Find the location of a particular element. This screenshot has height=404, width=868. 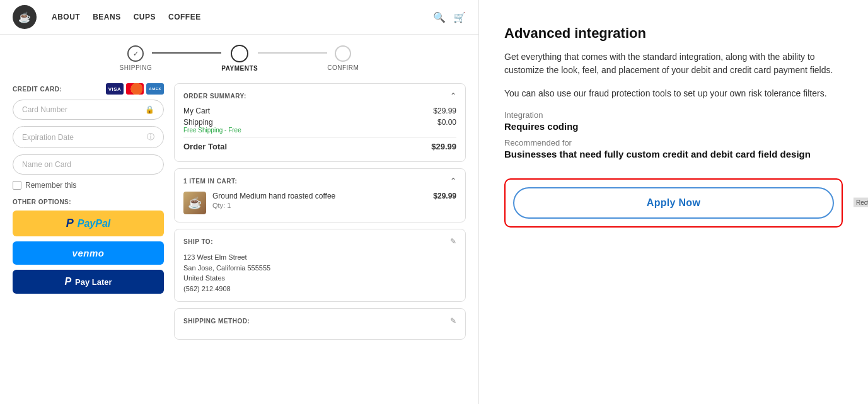

card-number-placeholder: Card Number is located at coordinates (45, 110).